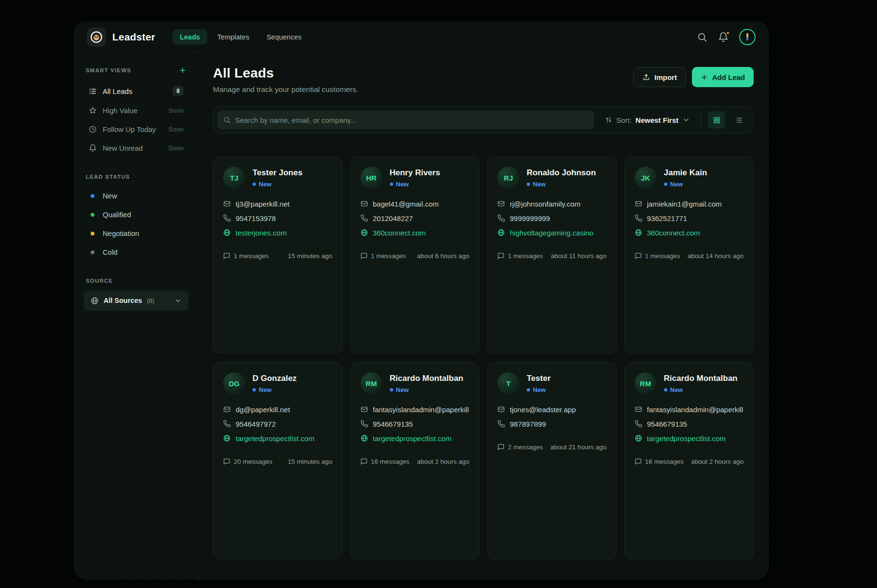  Describe the element at coordinates (93, 111) in the screenshot. I see `star-icon` at that location.